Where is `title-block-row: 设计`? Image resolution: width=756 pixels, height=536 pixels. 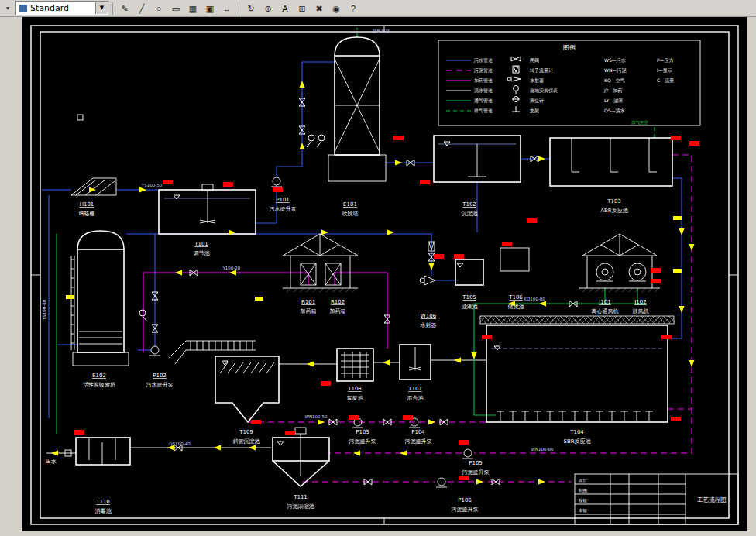 title-block-row: 设计 is located at coordinates (583, 480).